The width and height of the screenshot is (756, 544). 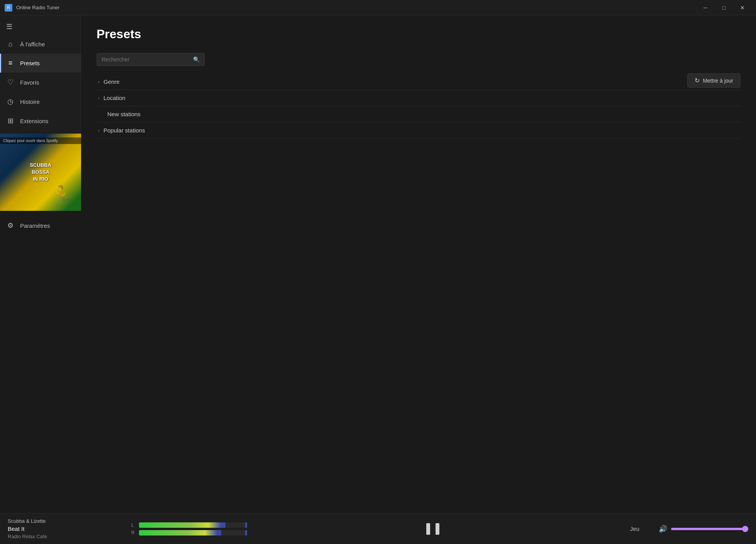 I want to click on close-button: ✕, so click(x=742, y=8).